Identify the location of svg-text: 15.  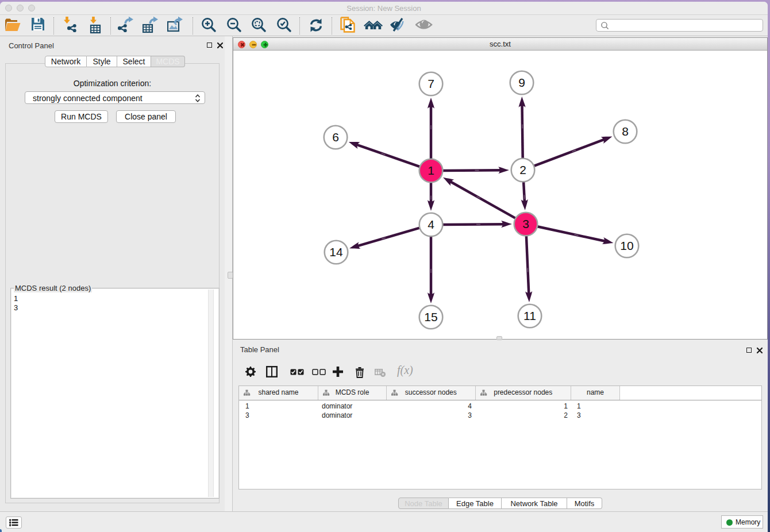
(431, 317).